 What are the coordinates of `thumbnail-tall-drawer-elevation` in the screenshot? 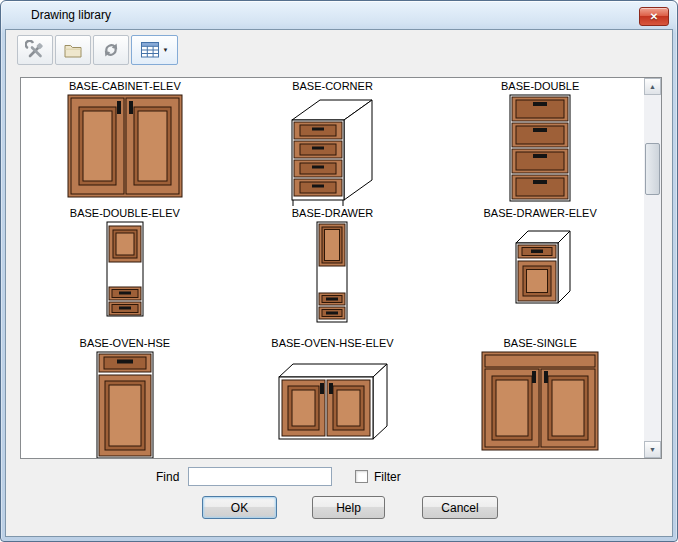 It's located at (332, 272).